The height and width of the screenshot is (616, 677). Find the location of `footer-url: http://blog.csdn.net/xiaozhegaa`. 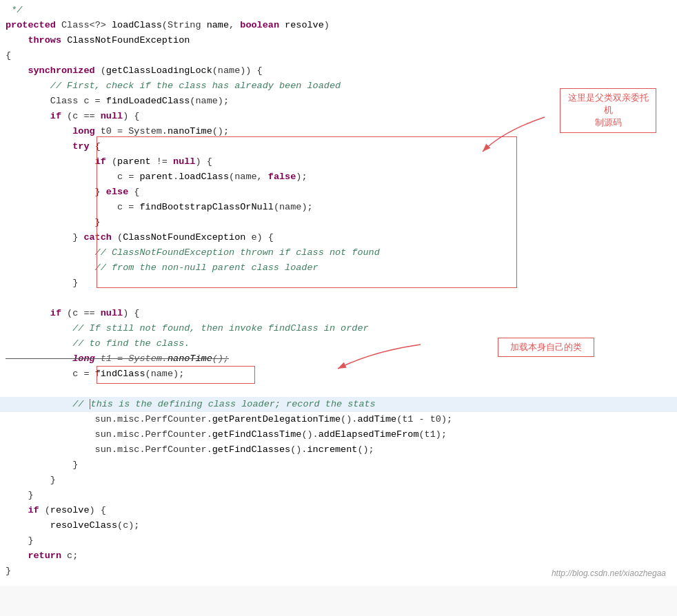

footer-url: http://blog.csdn.net/xiaozhegaa is located at coordinates (609, 573).